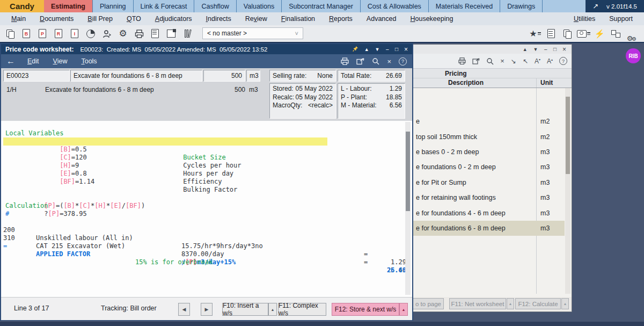 This screenshot has height=326, width=644. Describe the element at coordinates (486, 121) in the screenshot. I see `pricing-row: e m2` at that location.